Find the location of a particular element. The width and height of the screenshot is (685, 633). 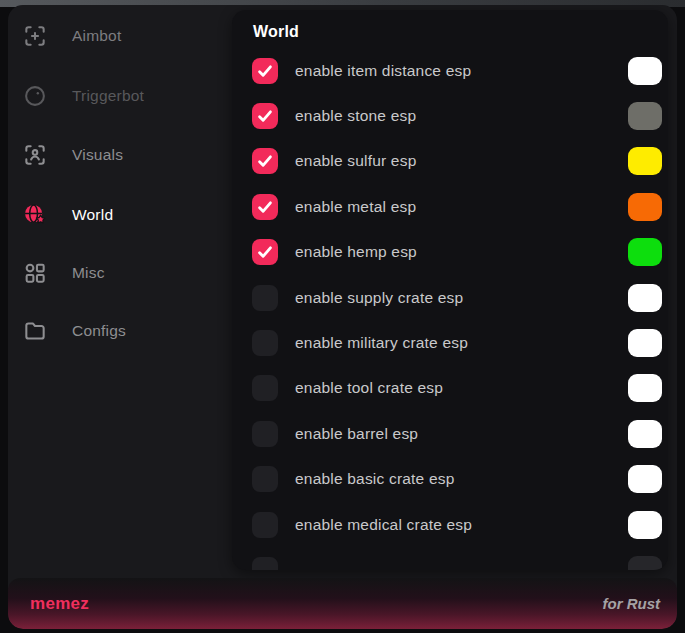

crosshair-scan-icon is located at coordinates (35, 36).